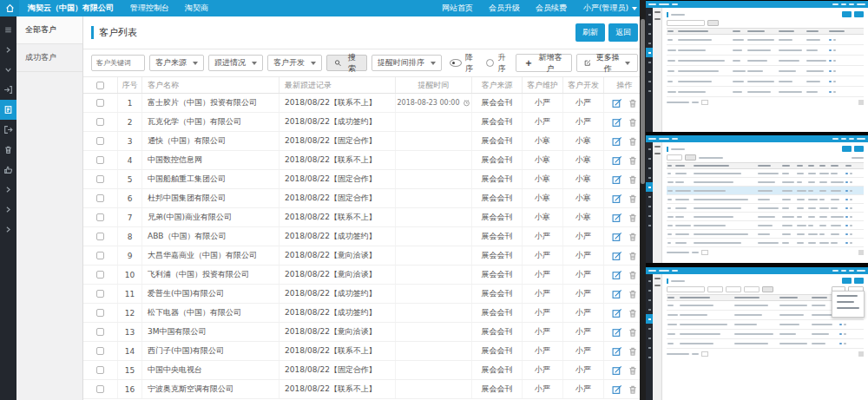 Image resolution: width=868 pixels, height=400 pixels. Describe the element at coordinates (130, 121) in the screenshot. I see `seq-cell: 2` at that location.